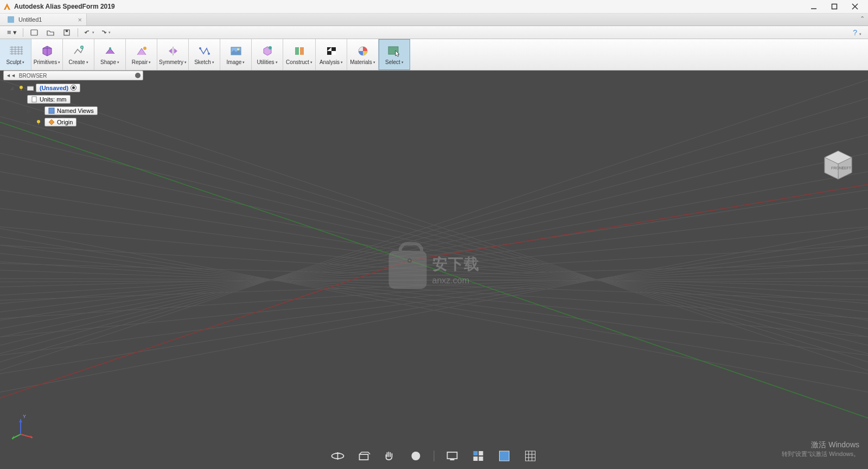 This screenshot has height=469, width=868. What do you see at coordinates (434, 20) in the screenshot?
I see `document-tab-bar: Untitled1 × ⌃` at bounding box center [434, 20].